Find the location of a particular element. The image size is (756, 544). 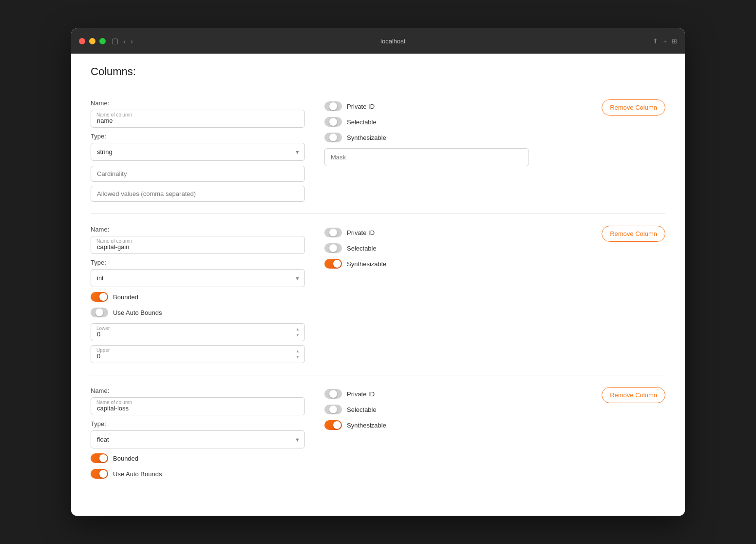

synthesizable-label-1: Synthesizable is located at coordinates (366, 137).